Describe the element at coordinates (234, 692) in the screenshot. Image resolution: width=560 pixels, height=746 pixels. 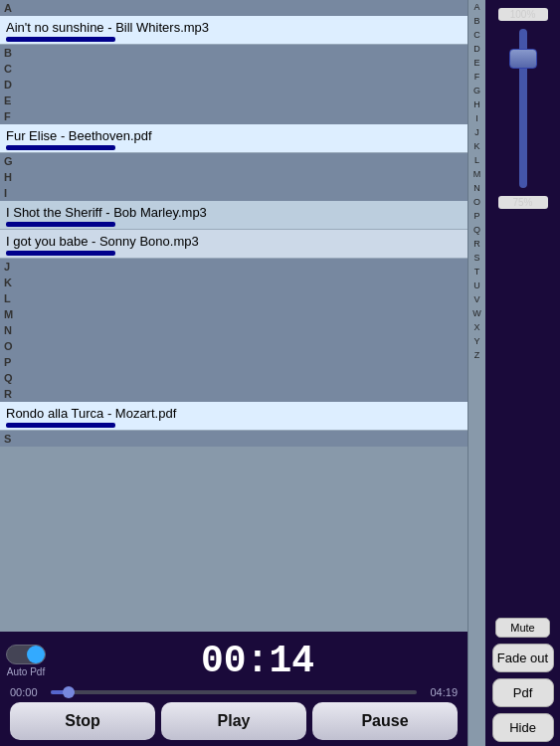
I see `progress-track` at that location.